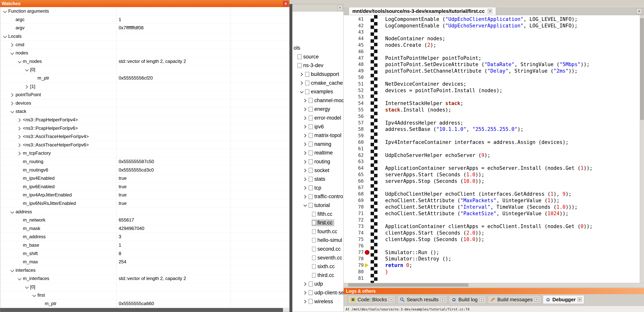  I want to click on watch-row: cmd, so click(145, 45).